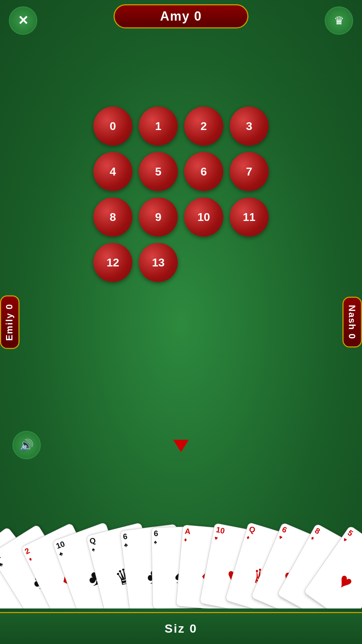 The image size is (362, 644). Describe the element at coordinates (113, 172) in the screenshot. I see `circle-4: 4` at that location.